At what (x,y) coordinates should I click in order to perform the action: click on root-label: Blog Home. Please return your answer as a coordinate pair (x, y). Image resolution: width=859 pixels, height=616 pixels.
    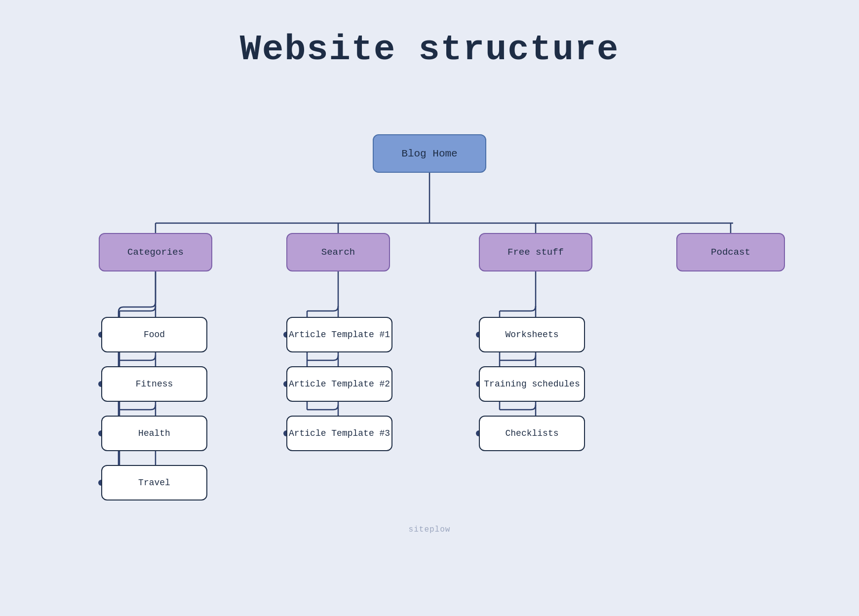
    Looking at the image, I should click on (430, 154).